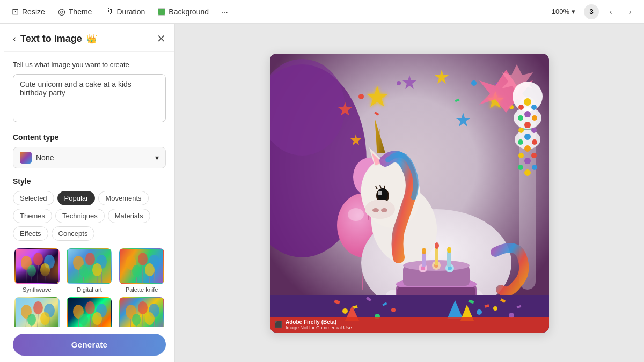 This screenshot has width=644, height=362. I want to click on content-type-icon-inner, so click(26, 158).